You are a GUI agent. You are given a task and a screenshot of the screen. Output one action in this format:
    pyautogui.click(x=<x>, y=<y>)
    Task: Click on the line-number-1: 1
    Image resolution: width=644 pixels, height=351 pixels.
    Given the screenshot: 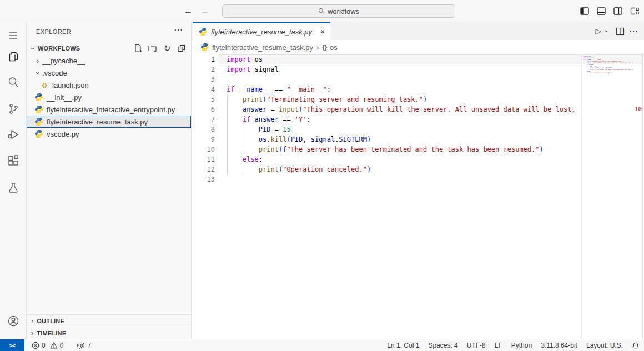 What is the action you would take?
    pyautogui.click(x=203, y=59)
    